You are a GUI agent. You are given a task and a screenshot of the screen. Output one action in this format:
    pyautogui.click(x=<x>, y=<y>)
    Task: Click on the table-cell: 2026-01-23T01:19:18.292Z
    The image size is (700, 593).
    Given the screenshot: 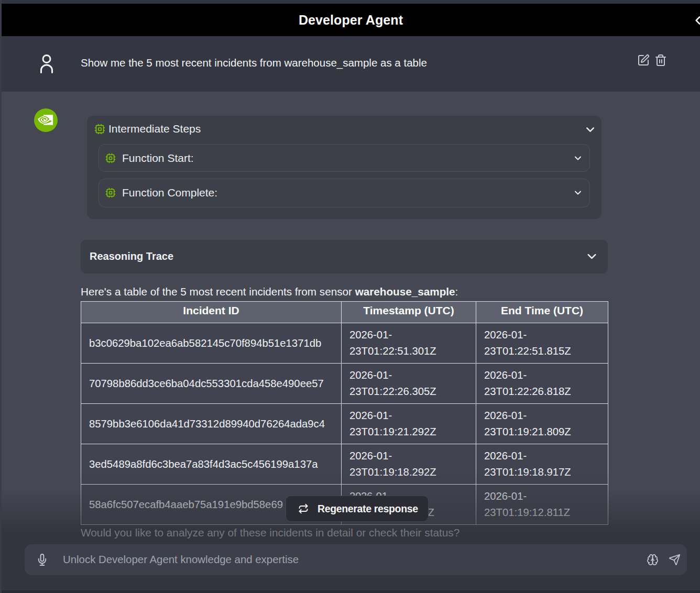 What is the action you would take?
    pyautogui.click(x=409, y=464)
    